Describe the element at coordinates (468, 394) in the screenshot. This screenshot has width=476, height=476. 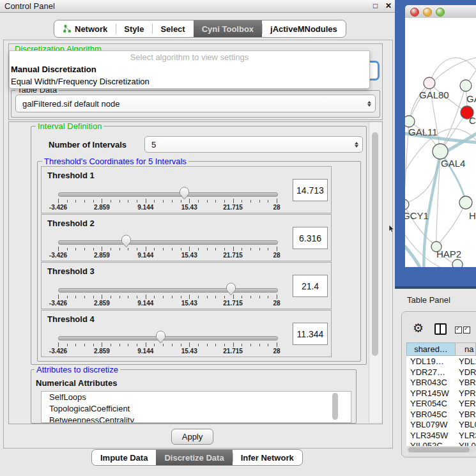
I see `table-cell-name: YPR1` at that location.